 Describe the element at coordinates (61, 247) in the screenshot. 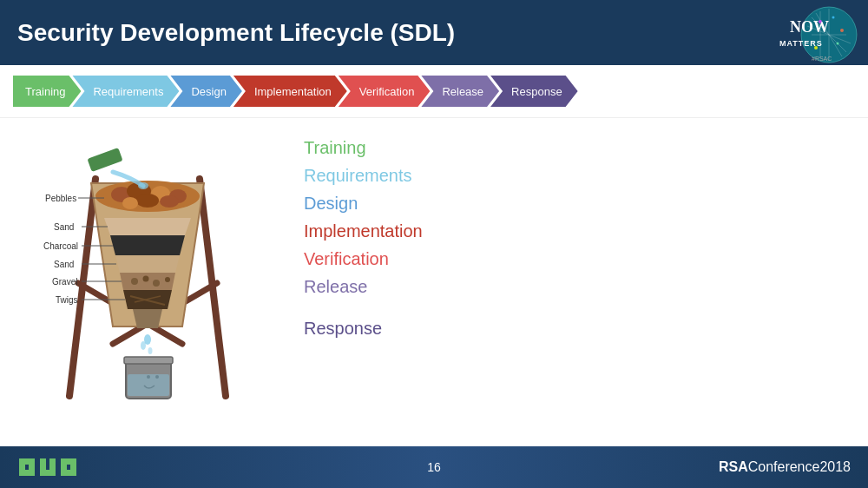

I see `svg-text: Charcoal` at that location.